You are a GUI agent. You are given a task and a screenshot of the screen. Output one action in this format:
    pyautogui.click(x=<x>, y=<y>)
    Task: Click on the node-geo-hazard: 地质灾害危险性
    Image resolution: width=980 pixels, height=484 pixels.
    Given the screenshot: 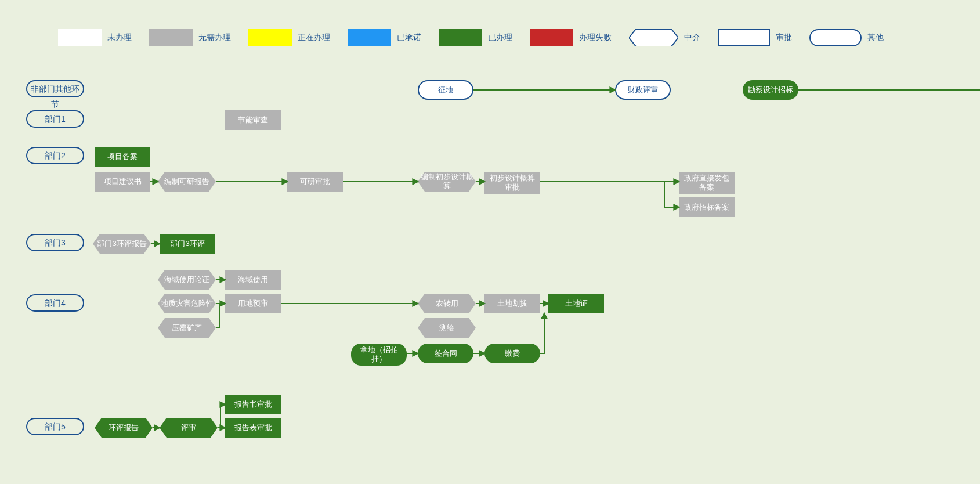 What is the action you would take?
    pyautogui.click(x=187, y=304)
    